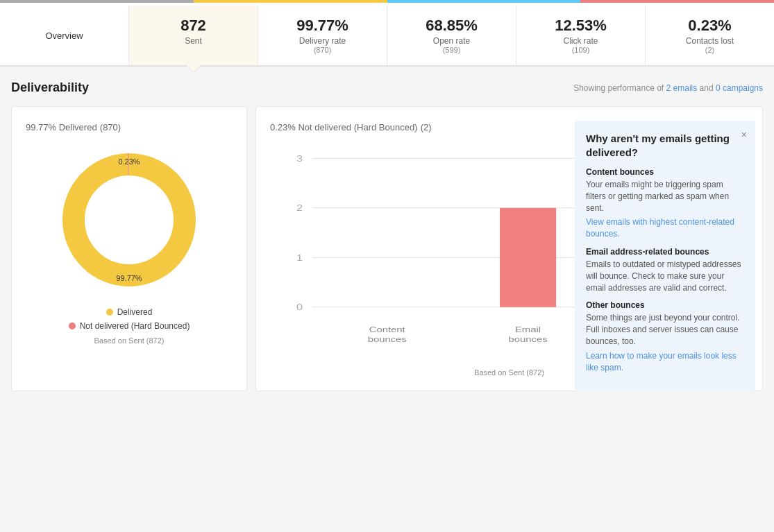 The height and width of the screenshot is (532, 774). What do you see at coordinates (528, 258) in the screenshot?
I see `bar-email-bounces` at bounding box center [528, 258].